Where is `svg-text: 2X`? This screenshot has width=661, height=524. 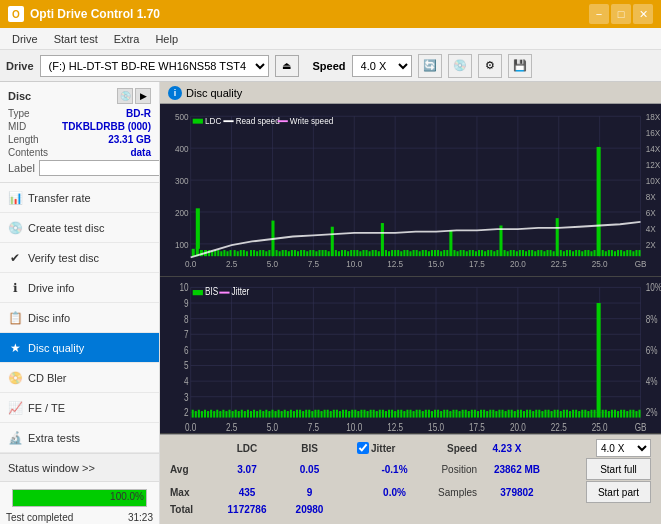
svg-text: 2X is located at coordinates (651, 244).